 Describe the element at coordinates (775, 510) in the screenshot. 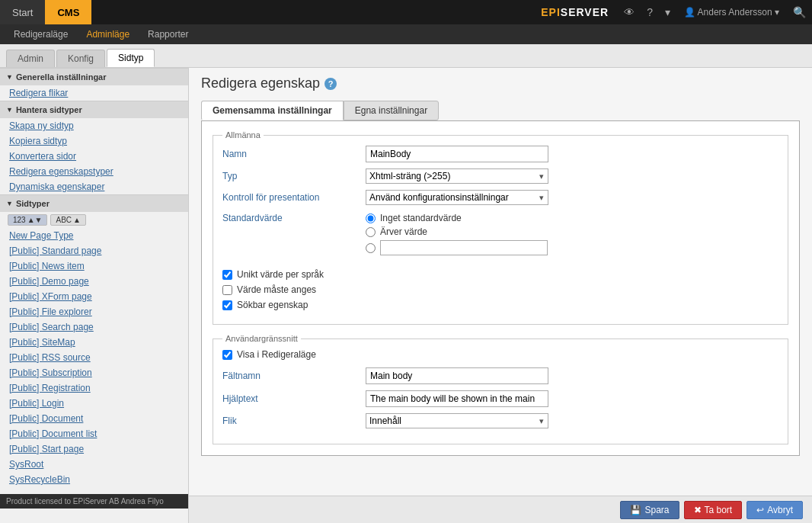

I see `cancel-button: ↩ Avbryt` at that location.